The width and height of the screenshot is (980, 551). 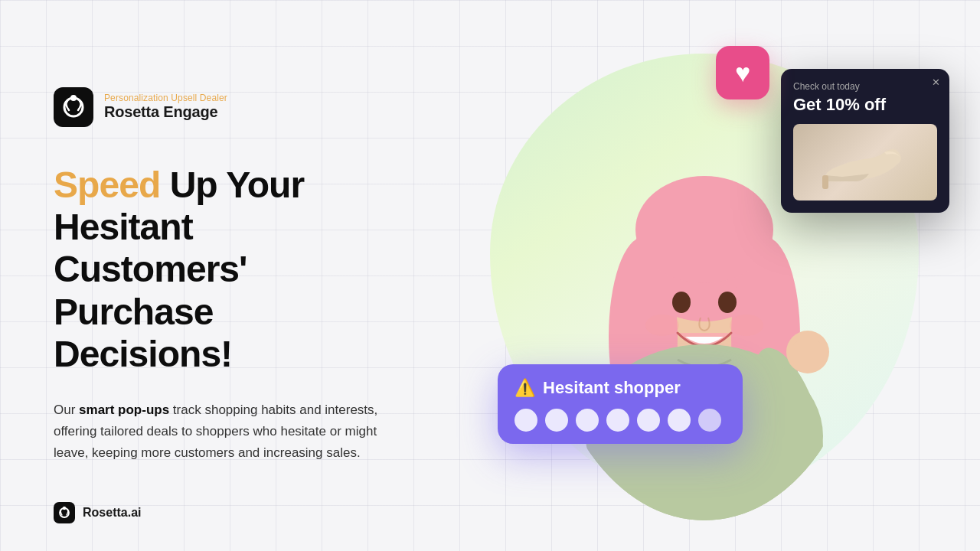 I want to click on brand-logo-icon, so click(x=74, y=107).